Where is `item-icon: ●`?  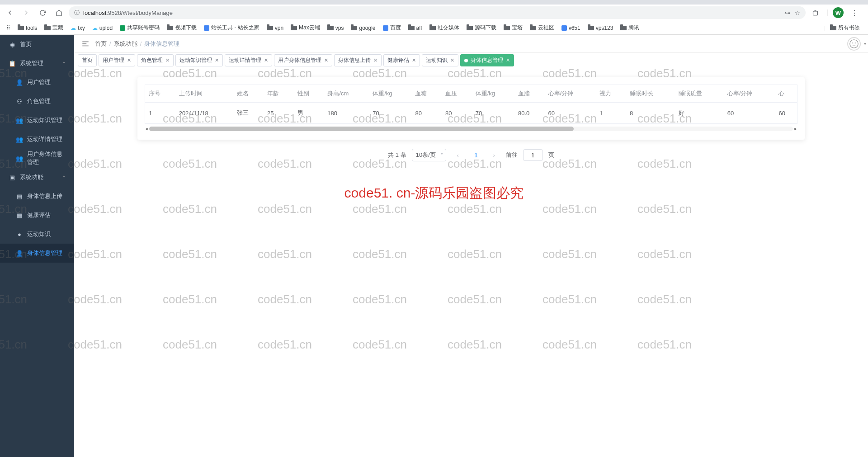
item-icon: ● is located at coordinates (19, 234).